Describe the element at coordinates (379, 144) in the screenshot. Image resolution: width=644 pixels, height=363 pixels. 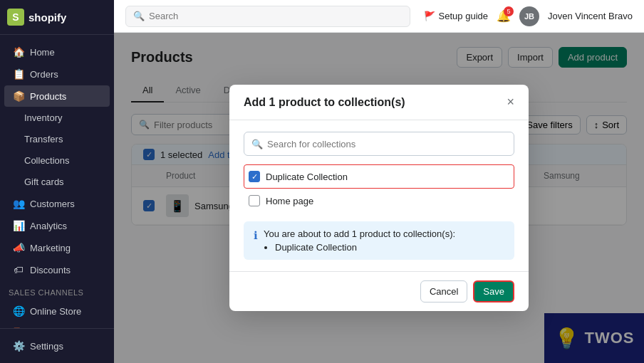
I see `modal-search: 🔍` at that location.